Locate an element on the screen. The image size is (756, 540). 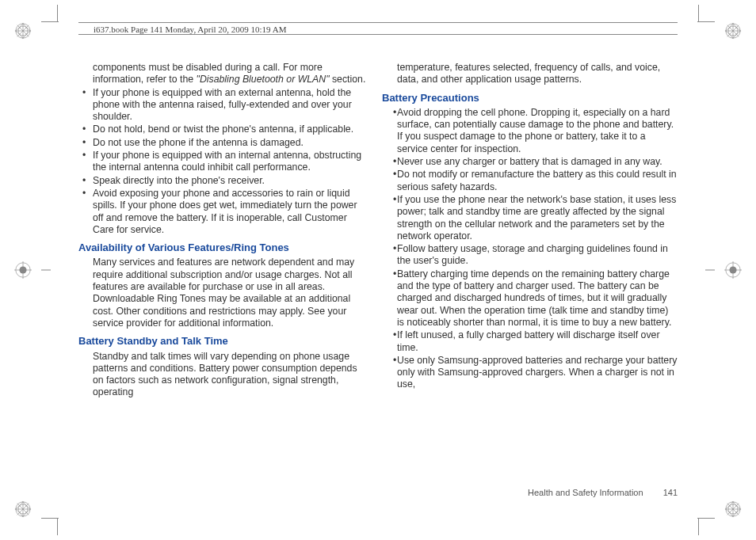
body-text-italic: "Disabling Bluetooth or WLAN" is located at coordinates (263, 79).